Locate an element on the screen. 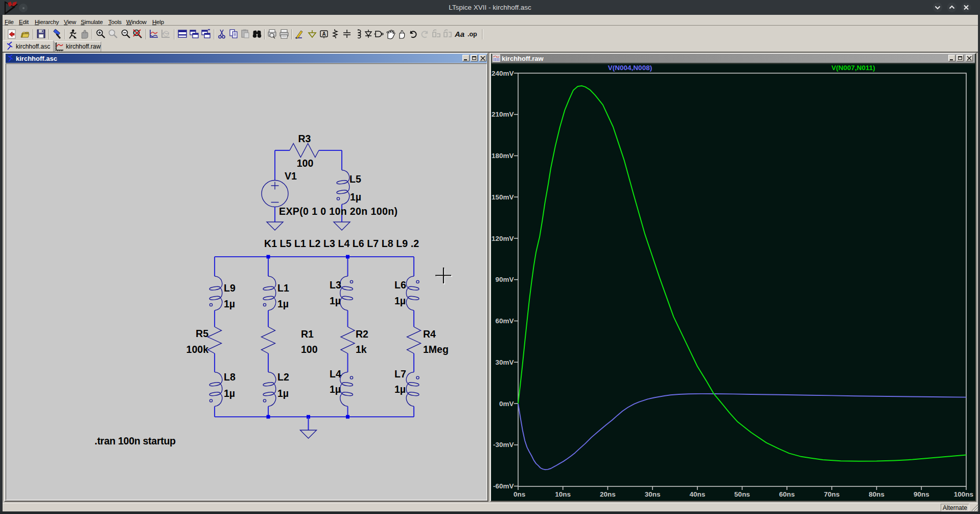  svg-text: A is located at coordinates (324, 34).